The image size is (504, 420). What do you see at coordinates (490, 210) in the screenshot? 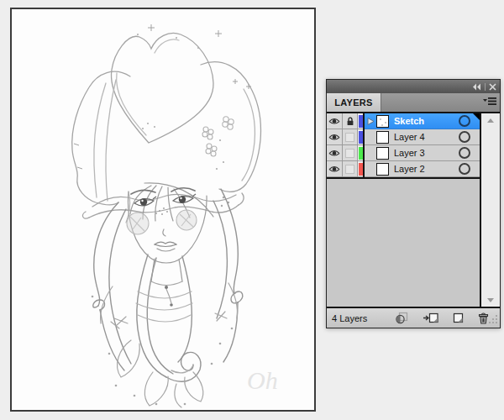
I see `scrollbar` at bounding box center [490, 210].